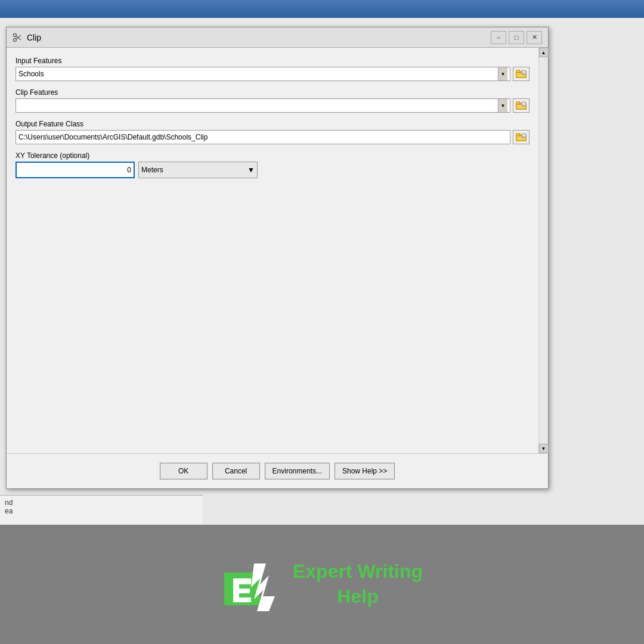 This screenshot has height=644, width=644. Describe the element at coordinates (273, 170) in the screenshot. I see `xy-tolerance-row: Meters ▼` at that location.